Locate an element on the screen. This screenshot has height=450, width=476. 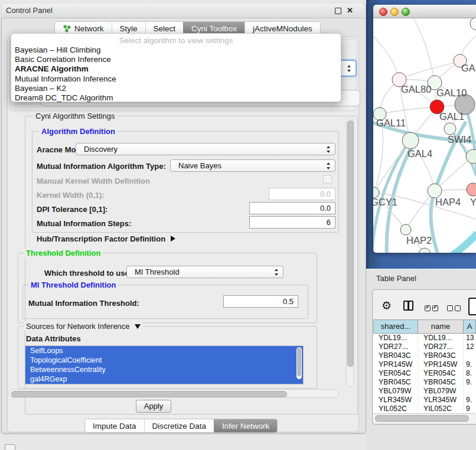
kernel-width-label: Kernel Width (0,1): is located at coordinates (71, 195).